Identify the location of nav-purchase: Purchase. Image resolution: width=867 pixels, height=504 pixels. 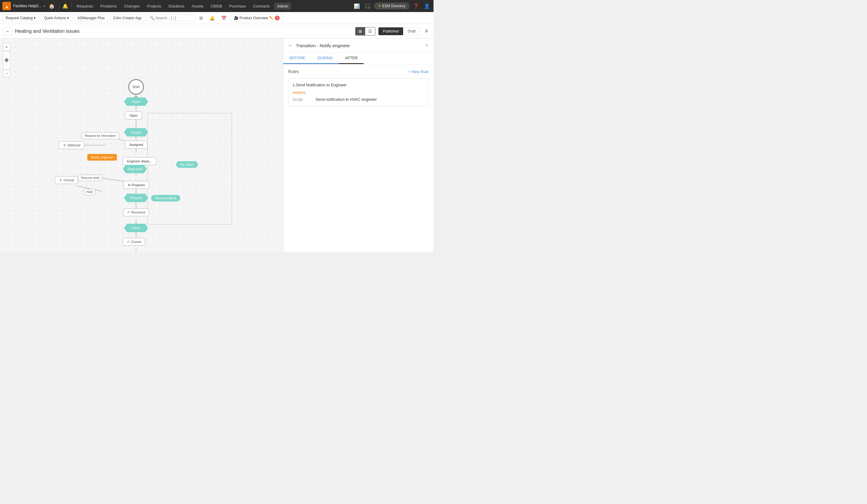
(238, 6).